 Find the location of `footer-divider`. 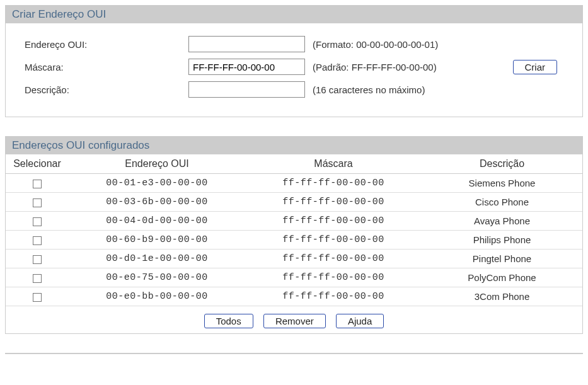

footer-divider is located at coordinates (294, 353).